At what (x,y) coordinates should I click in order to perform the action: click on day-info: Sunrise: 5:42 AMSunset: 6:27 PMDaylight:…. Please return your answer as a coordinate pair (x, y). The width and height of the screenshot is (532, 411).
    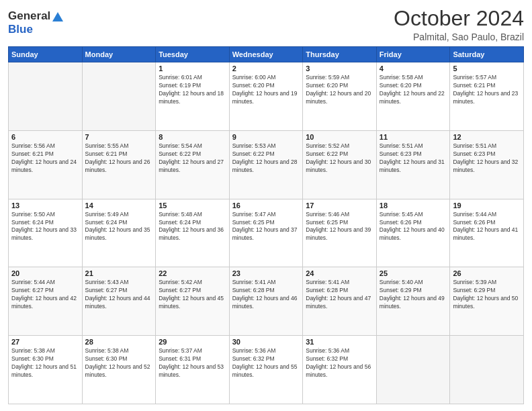
    Looking at the image, I should click on (192, 295).